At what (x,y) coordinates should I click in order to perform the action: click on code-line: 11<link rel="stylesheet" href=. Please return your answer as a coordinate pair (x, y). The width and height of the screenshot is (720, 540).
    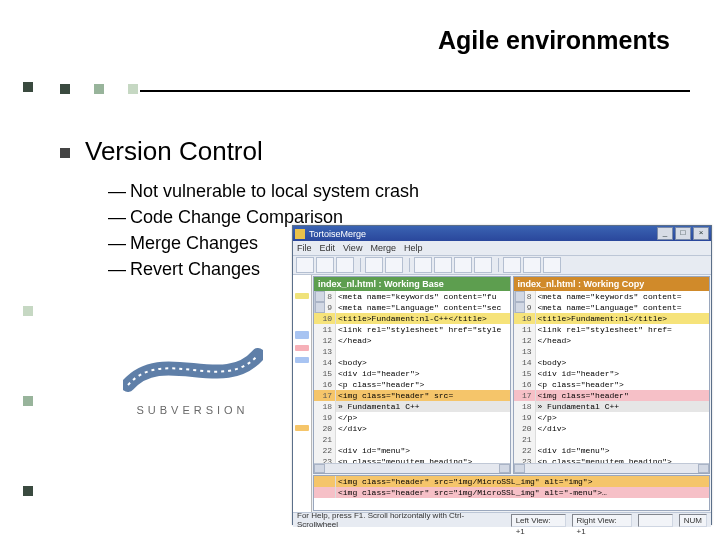
    Looking at the image, I should click on (612, 330).